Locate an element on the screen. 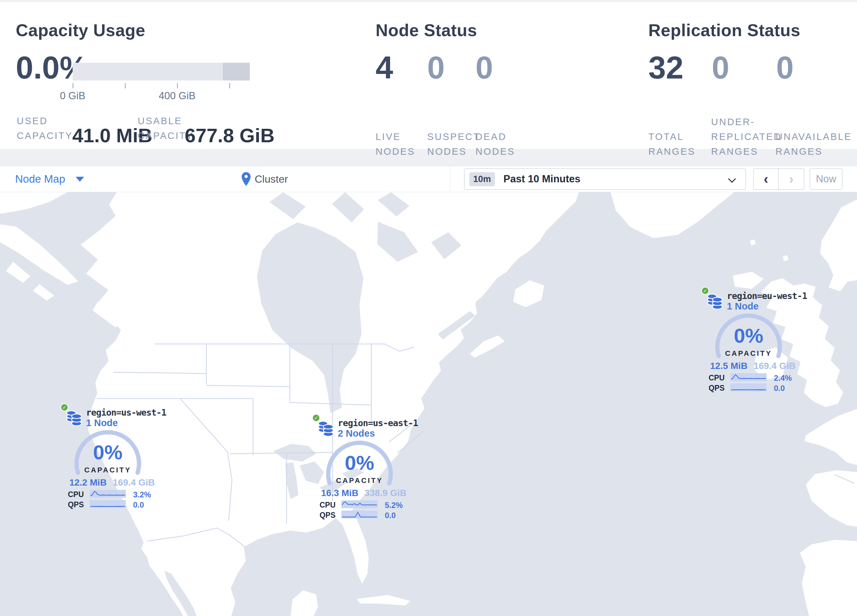  caret-down-icon is located at coordinates (80, 179).